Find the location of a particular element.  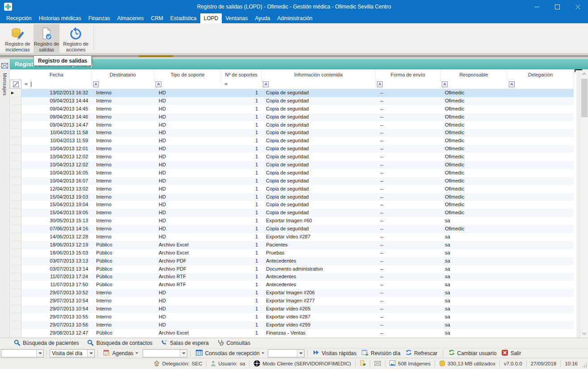

table-row: 09/04/2013 14:45InternoHD1Copia de segur… is located at coordinates (292, 109).